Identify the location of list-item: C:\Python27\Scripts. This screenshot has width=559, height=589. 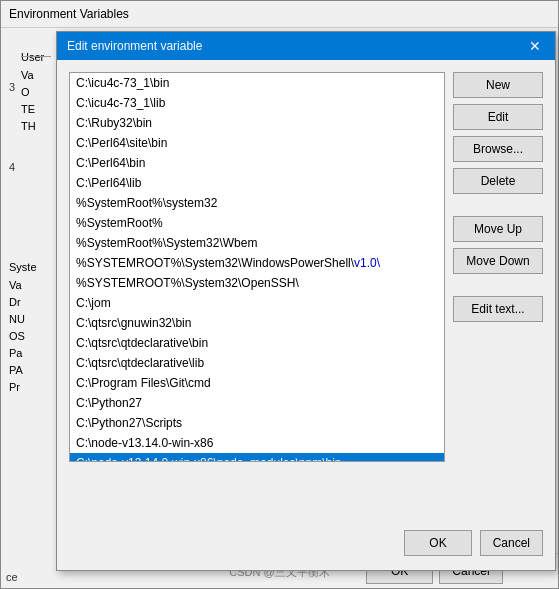
(257, 423).